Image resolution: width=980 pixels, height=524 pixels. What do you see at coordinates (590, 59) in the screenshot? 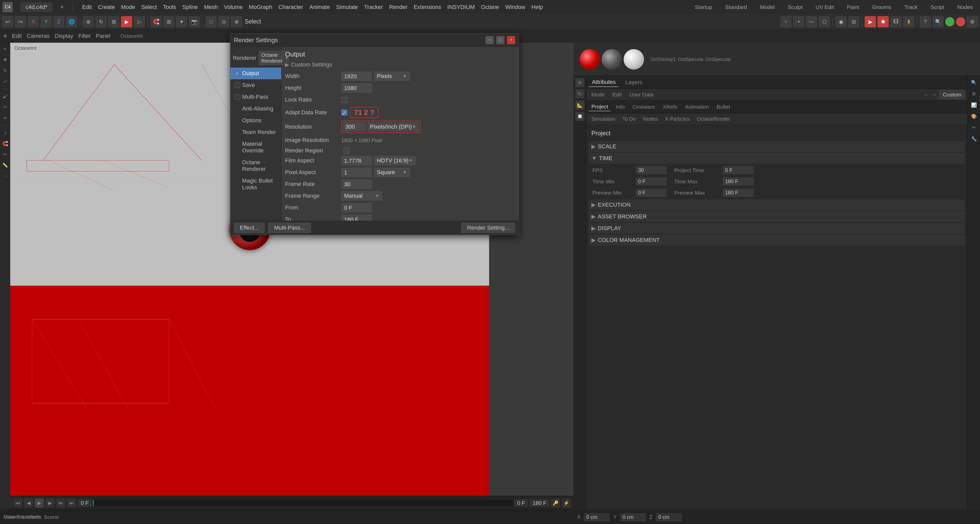
I see `preview-ball-red` at bounding box center [590, 59].